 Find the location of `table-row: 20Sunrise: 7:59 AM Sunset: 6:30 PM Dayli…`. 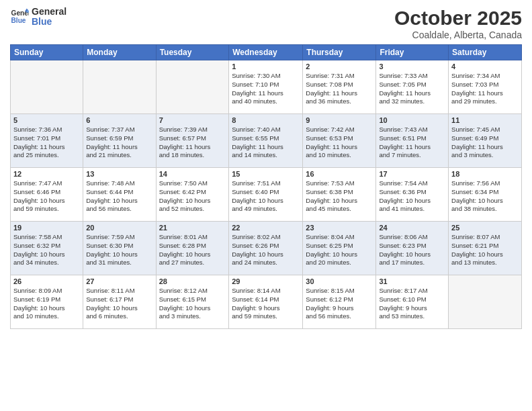

table-row: 20Sunrise: 7:59 AM Sunset: 6:30 PM Dayli… is located at coordinates (120, 248).